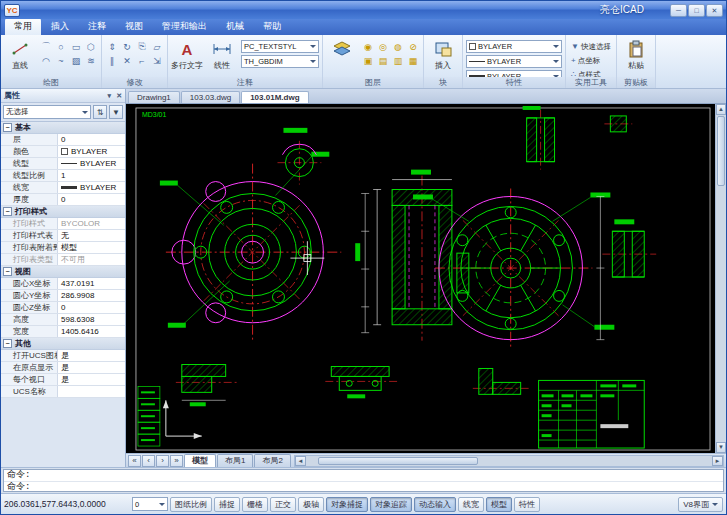 This screenshot has width=727, height=515. Describe the element at coordinates (368, 46) in the screenshot. I see `layer-on-icon: ◉` at that location.